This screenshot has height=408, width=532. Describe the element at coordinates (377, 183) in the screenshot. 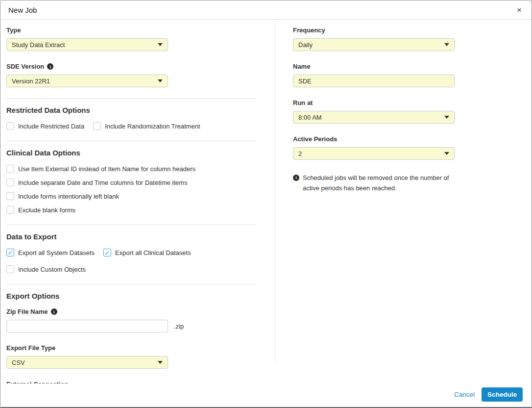

I see `active-periods-note: i Scheduled jobs will be removed once th…` at that location.